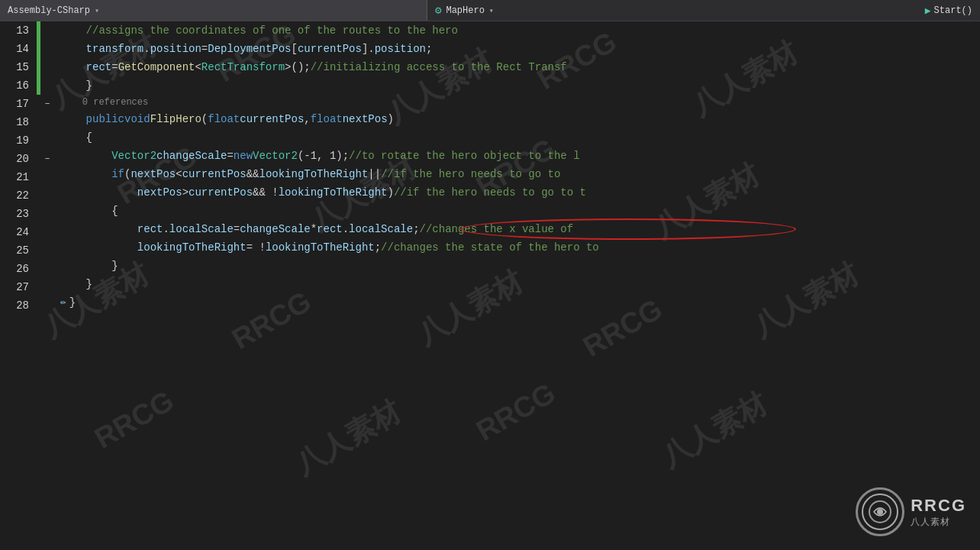 This screenshot has height=550, width=980. What do you see at coordinates (521, 229) in the screenshot?
I see `code-line-23: rect . localScale = changeScale * rect .…` at bounding box center [521, 229].